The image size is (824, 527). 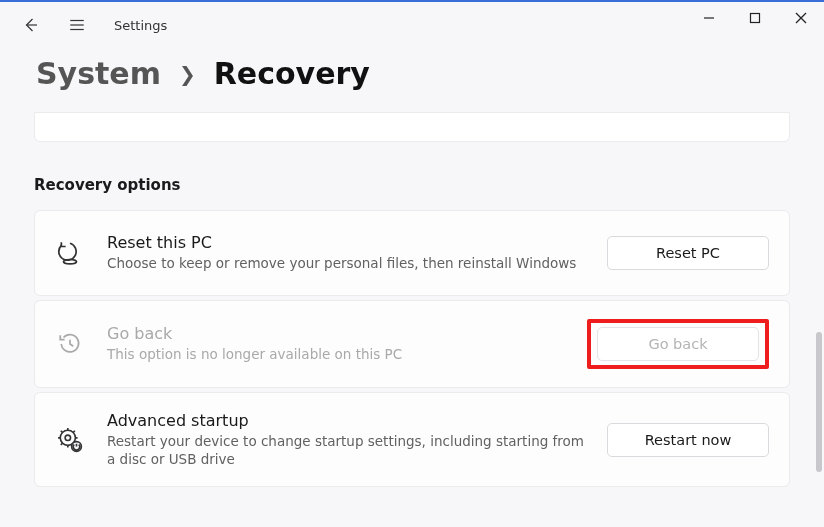 I want to click on app-name-label: Settings, so click(x=140, y=26).